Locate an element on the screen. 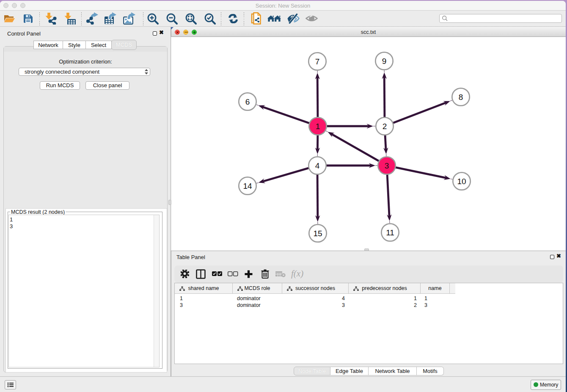  svg-text: 11 is located at coordinates (390, 233).